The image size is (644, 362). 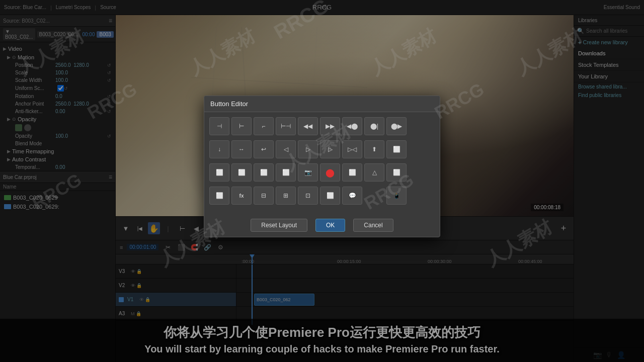 I want to click on btn-grid: ⊞, so click(x=286, y=196).